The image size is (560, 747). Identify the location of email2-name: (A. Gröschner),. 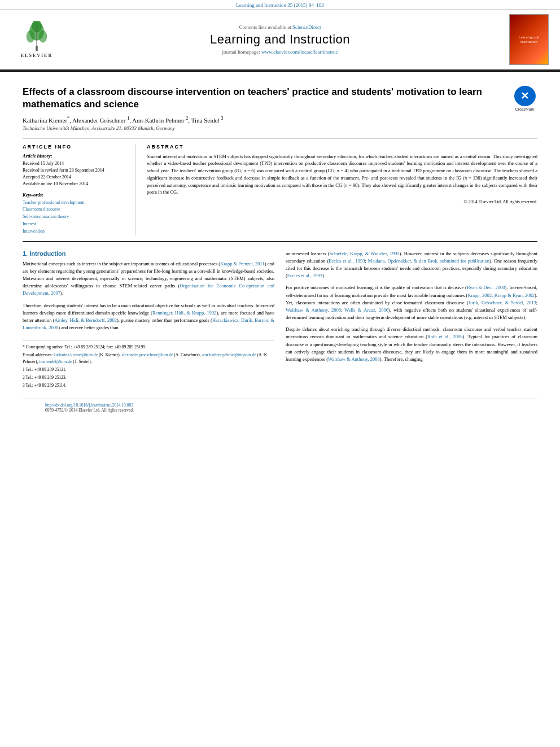
(187, 355).